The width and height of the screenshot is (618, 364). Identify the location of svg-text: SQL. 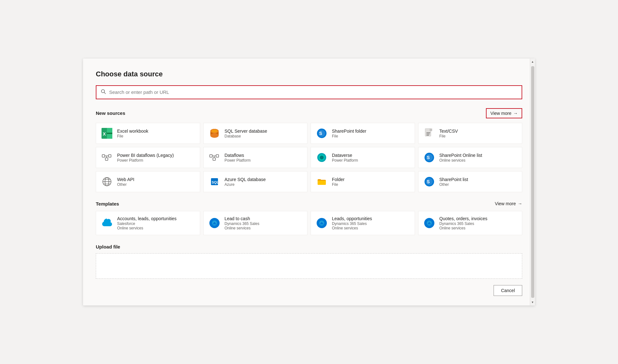
(215, 182).